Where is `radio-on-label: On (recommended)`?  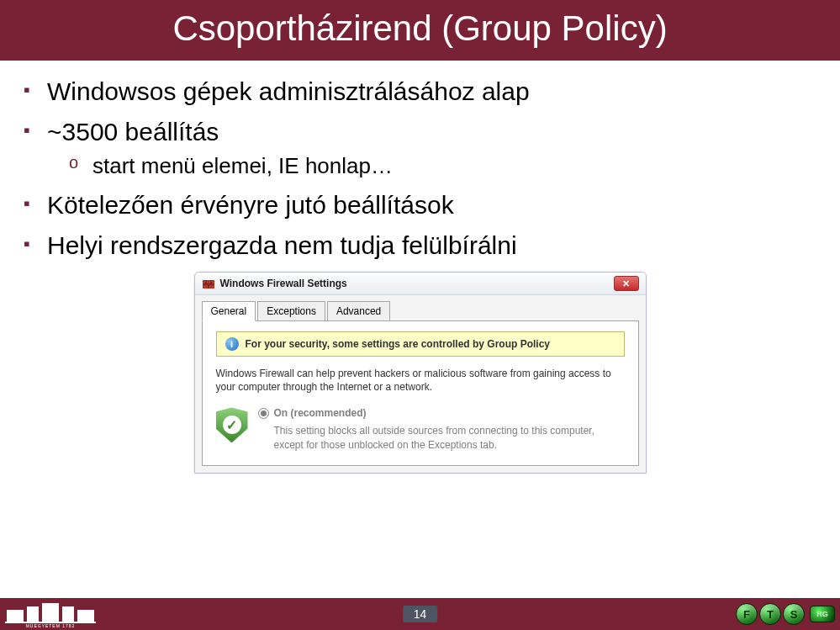
radio-on-label: On (recommended) is located at coordinates (320, 413).